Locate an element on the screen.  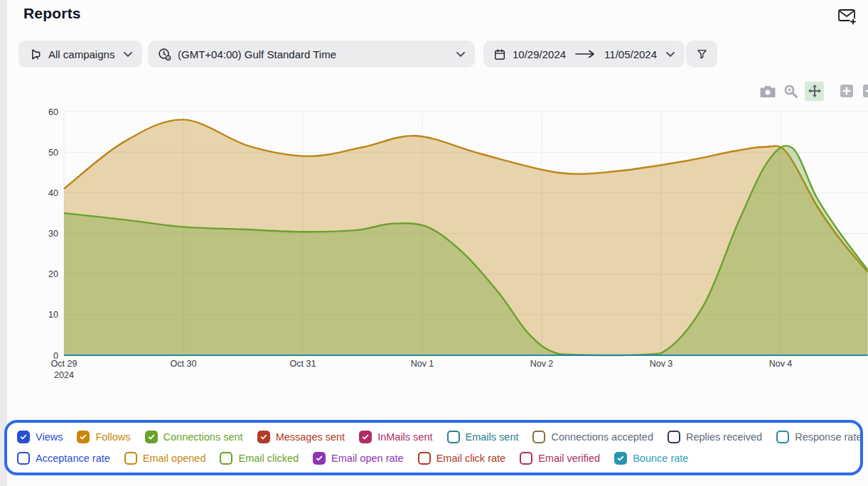
legend-item-bounce-rate: Bounce rate is located at coordinates (651, 458).